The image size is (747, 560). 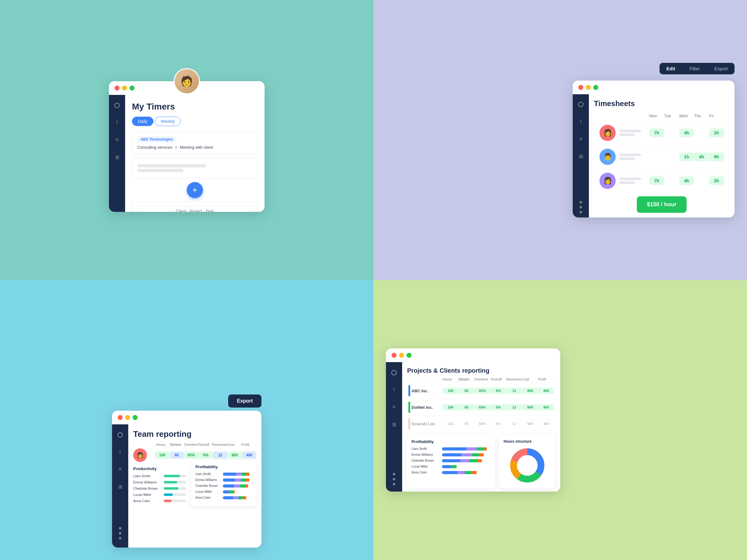 I want to click on tr-col-revenues: Revenues, so click(x=220, y=445).